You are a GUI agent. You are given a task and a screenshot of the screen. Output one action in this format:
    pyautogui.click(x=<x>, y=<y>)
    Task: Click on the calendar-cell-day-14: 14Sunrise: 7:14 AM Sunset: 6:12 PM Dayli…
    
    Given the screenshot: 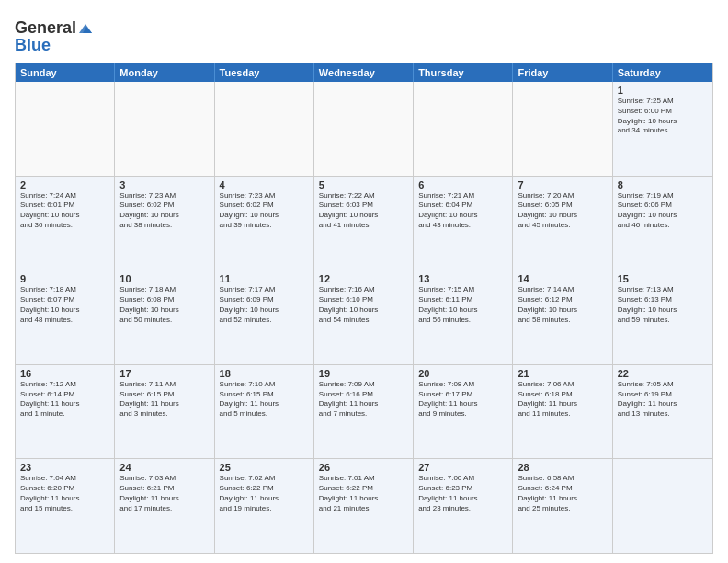 What is the action you would take?
    pyautogui.click(x=563, y=317)
    